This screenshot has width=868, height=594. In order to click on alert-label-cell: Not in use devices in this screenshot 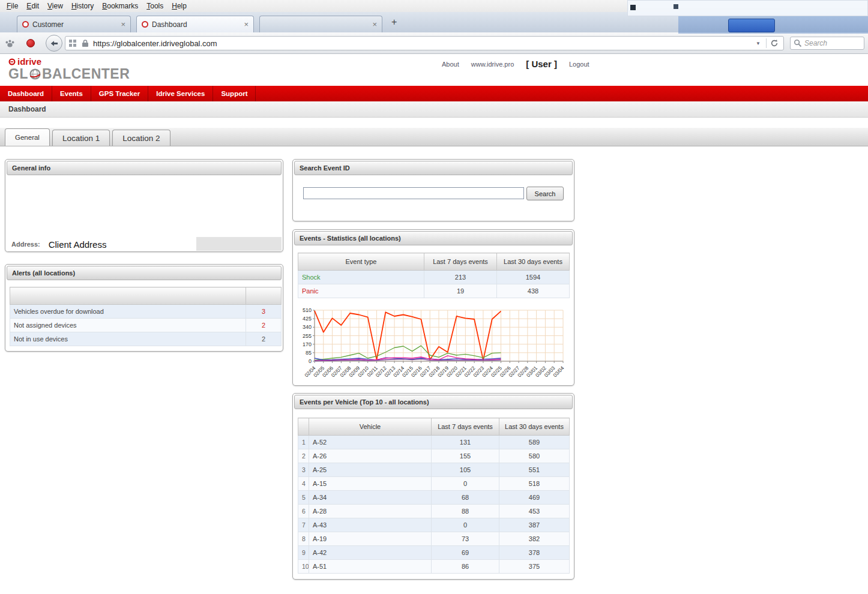, I will do `click(128, 340)`.